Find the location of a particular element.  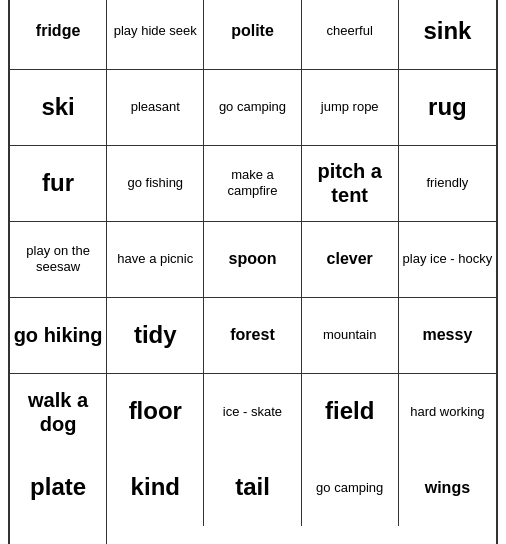

cell-text: jump rope is located at coordinates (350, 107).